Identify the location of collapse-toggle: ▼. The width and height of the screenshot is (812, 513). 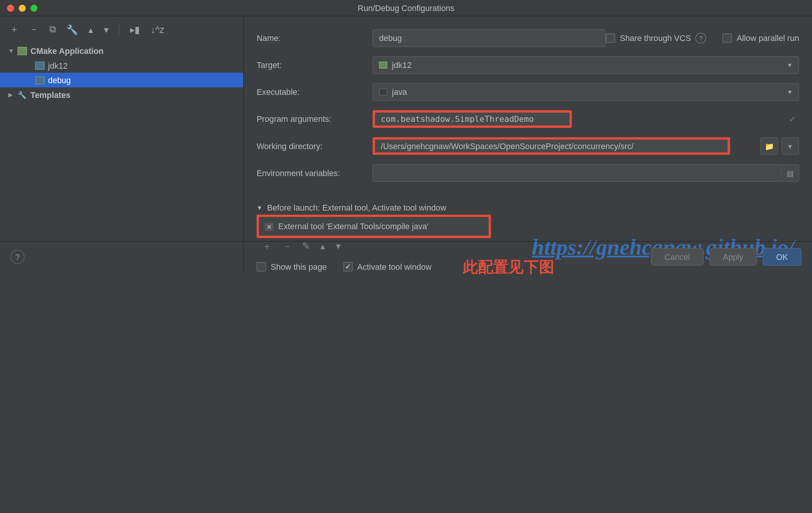
(259, 208).